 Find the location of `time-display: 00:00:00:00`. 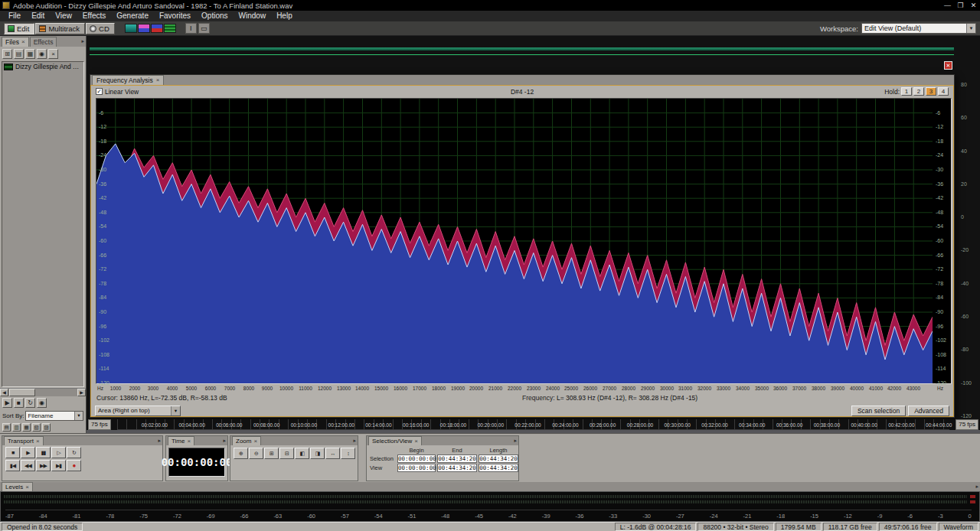

time-display: 00:00:00:00 is located at coordinates (197, 462).